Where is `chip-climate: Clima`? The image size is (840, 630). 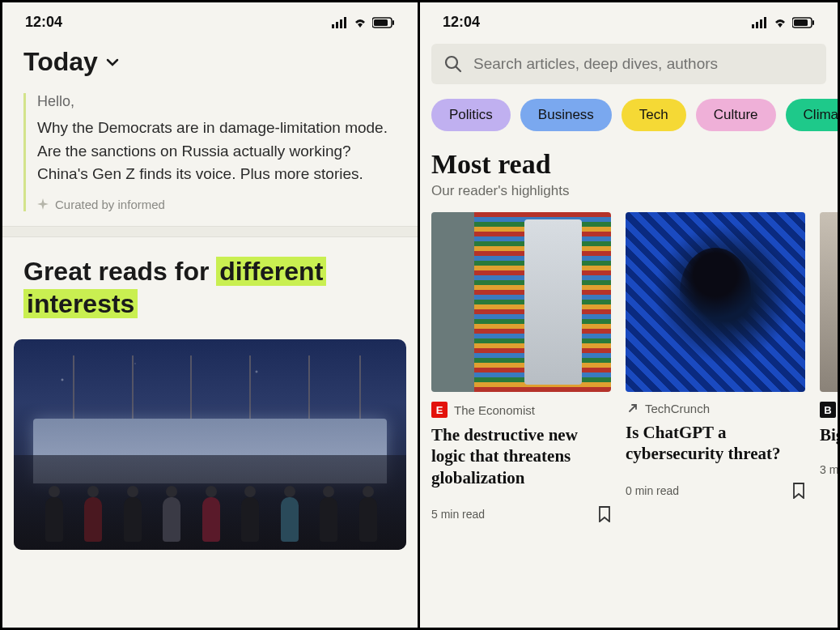 chip-climate: Clima is located at coordinates (812, 115).